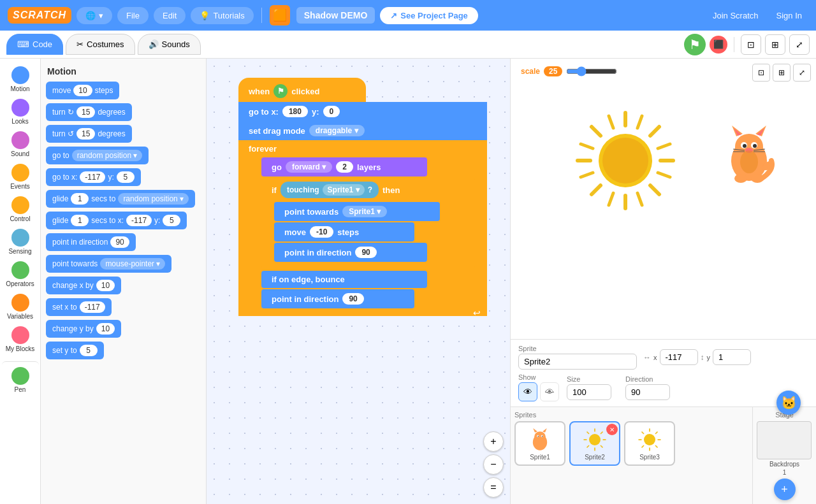 The width and height of the screenshot is (816, 504). What do you see at coordinates (351, 252) in the screenshot?
I see `point-dir-script-block1: point in direction 90` at bounding box center [351, 252].